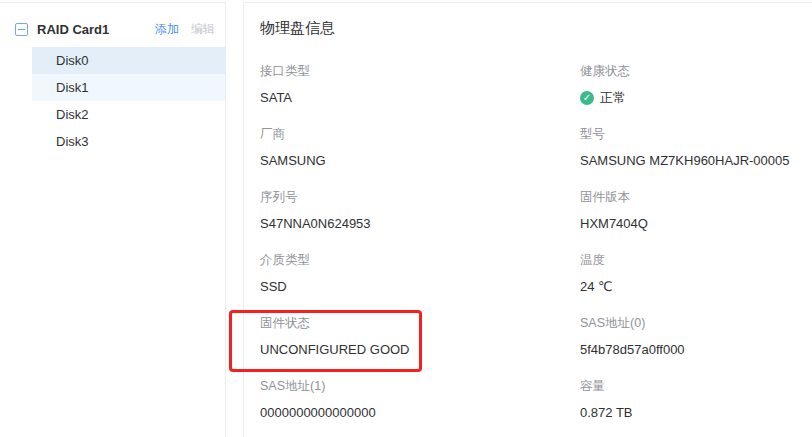 The height and width of the screenshot is (437, 812). What do you see at coordinates (689, 148) in the screenshot?
I see `field-model: 型号 SAMSUNG MZ7KH960HAJR-00005` at bounding box center [689, 148].